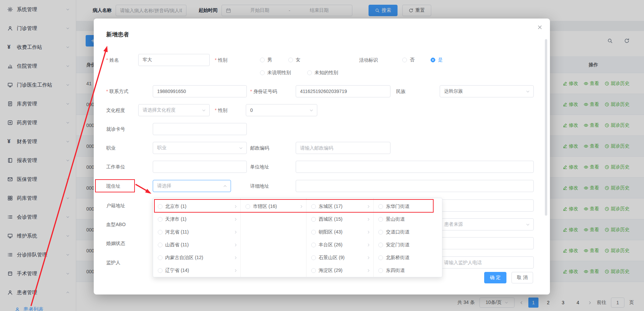  What do you see at coordinates (221, 60) in the screenshot?
I see `gender-label: 性别` at bounding box center [221, 60].